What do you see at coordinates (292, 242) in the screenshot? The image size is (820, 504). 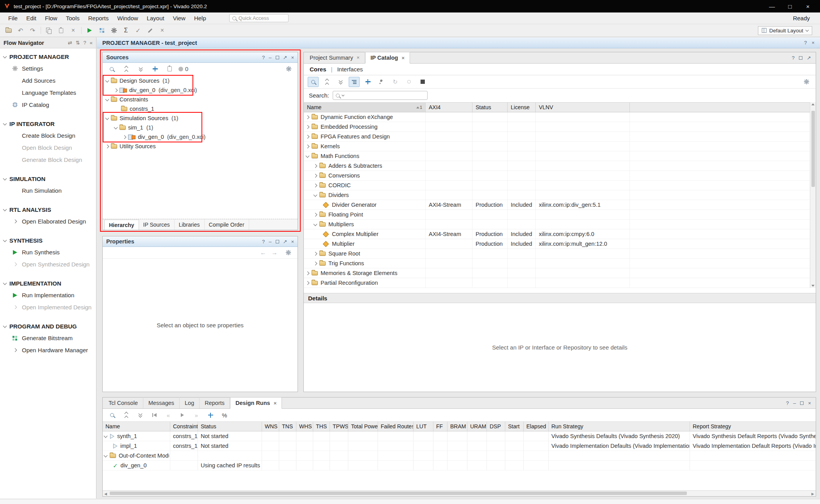 I see `close-icon: ×` at bounding box center [292, 242].